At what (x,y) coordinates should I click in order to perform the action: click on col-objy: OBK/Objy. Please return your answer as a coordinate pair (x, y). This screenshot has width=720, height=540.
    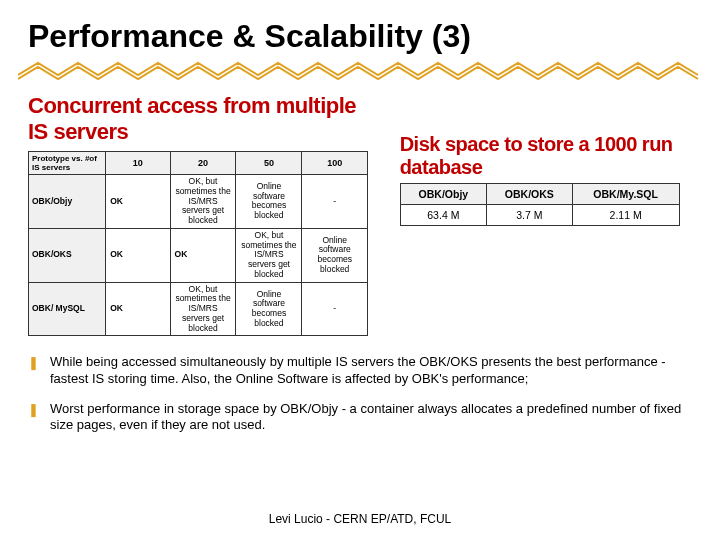
    Looking at the image, I should click on (443, 194).